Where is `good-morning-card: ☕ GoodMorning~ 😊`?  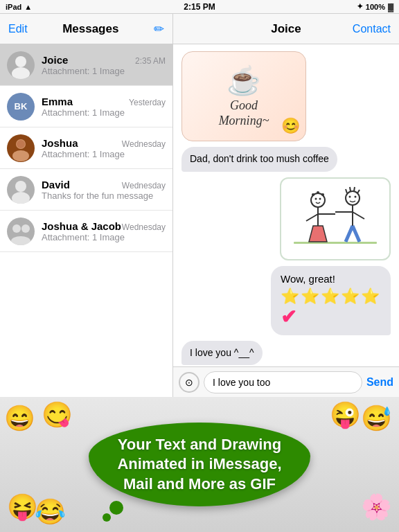 good-morning-card: ☕ GoodMorning~ 😊 is located at coordinates (244, 96).